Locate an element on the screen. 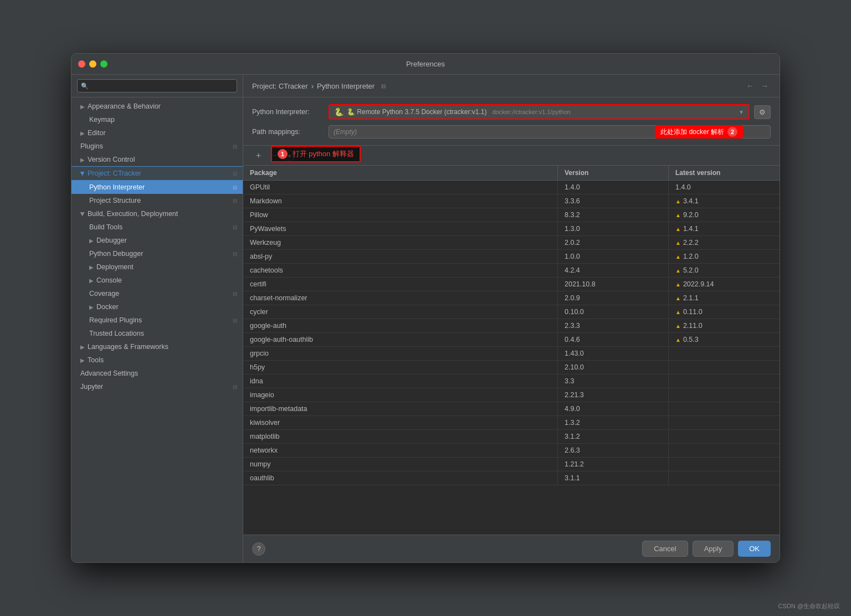 The width and height of the screenshot is (851, 616). pkg-version: 3.1.1 is located at coordinates (613, 478).